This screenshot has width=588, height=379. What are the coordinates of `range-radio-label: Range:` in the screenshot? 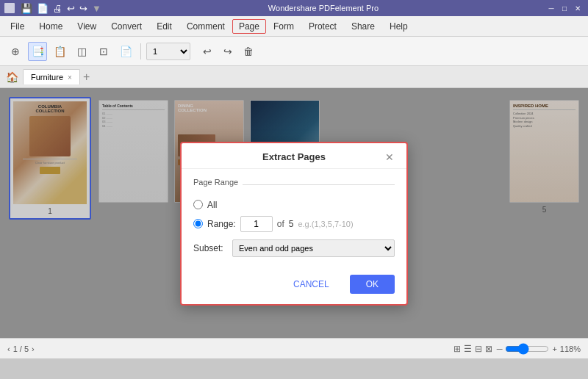 It's located at (222, 224).